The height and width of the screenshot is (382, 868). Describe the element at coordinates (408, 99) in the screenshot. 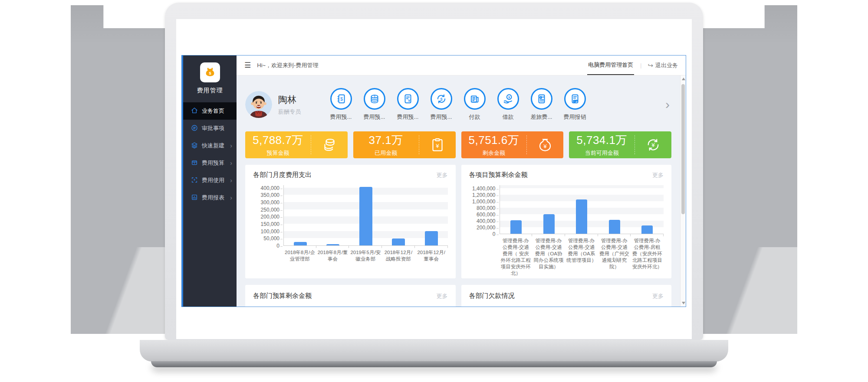

I see `doc-yen-icon: ¥` at that location.